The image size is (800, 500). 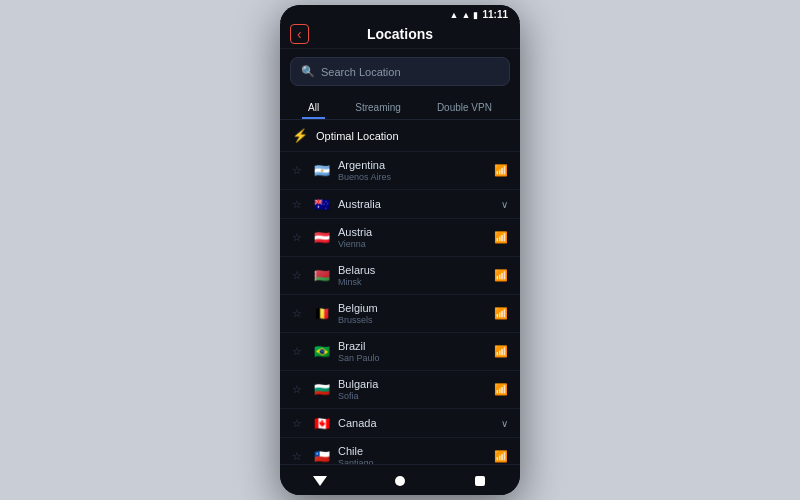 I want to click on country-flag: 🇨🇱, so click(x=322, y=457).